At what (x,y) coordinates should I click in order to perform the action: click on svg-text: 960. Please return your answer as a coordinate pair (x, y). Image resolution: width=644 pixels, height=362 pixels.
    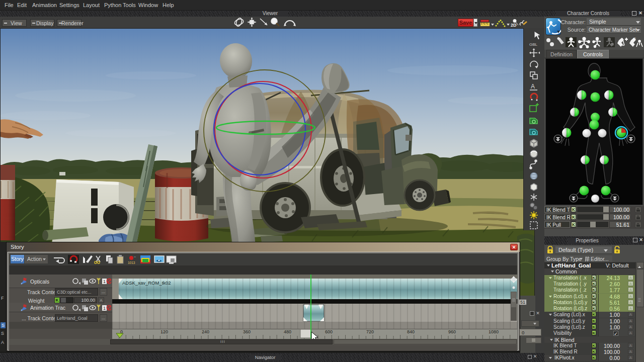
    Looking at the image, I should click on (452, 332).